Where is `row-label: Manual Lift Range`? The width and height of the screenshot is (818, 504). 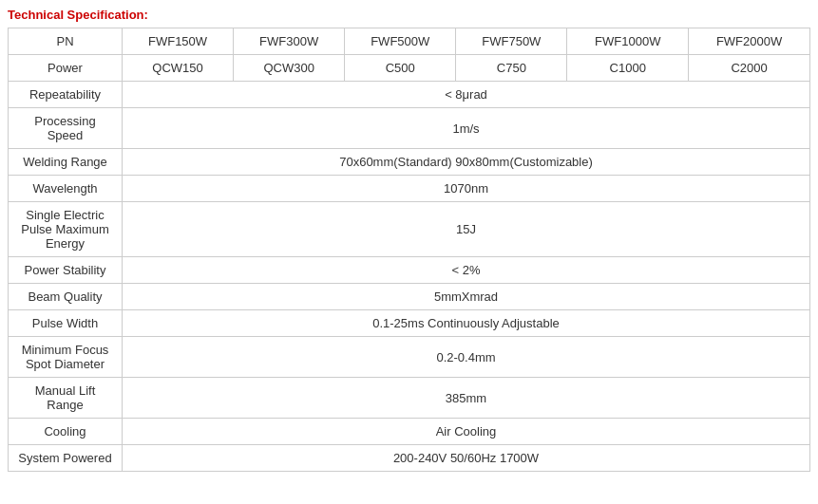
row-label: Manual Lift Range is located at coordinates (66, 399).